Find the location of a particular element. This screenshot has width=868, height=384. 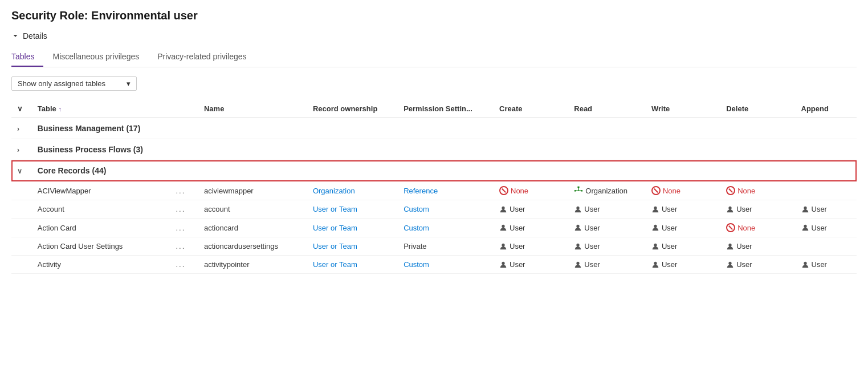

table-name: Action Card is located at coordinates (100, 228).